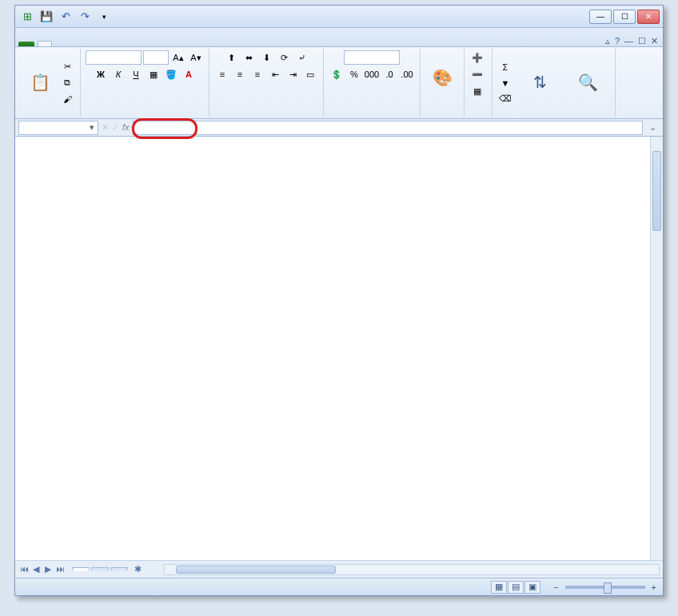  I want to click on tab-home, so click(45, 43).